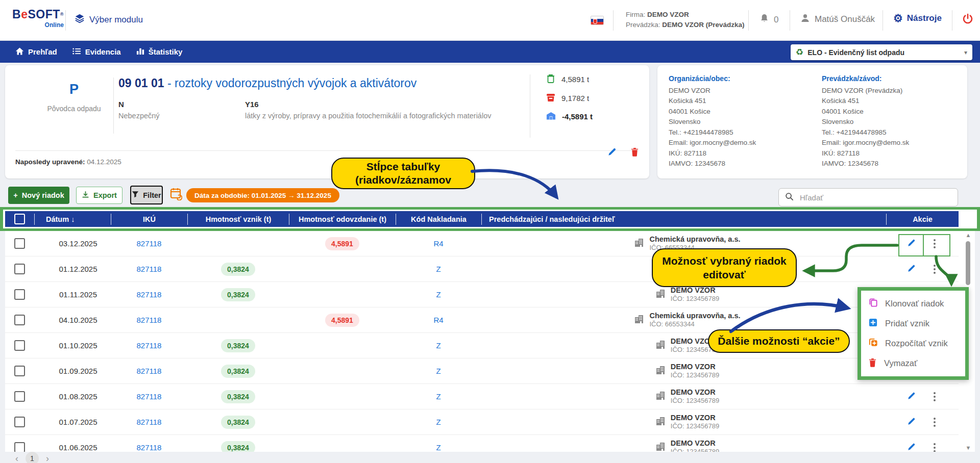 This screenshot has width=980, height=463. I want to click on table-row: 01.06.2025 827118 0,3824 Z DEMO VZOR IČO…, so click(482, 444).